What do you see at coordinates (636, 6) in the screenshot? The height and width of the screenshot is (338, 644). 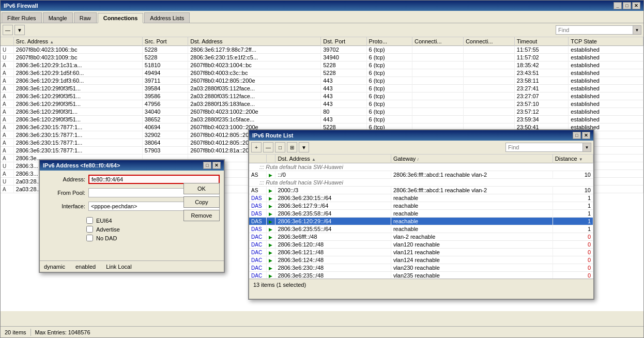 I see `close-button: ✕` at bounding box center [636, 6].